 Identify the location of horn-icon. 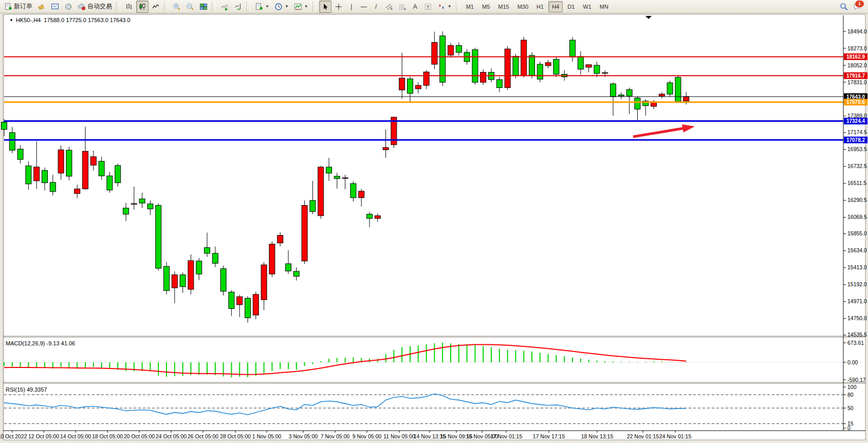
(42, 7).